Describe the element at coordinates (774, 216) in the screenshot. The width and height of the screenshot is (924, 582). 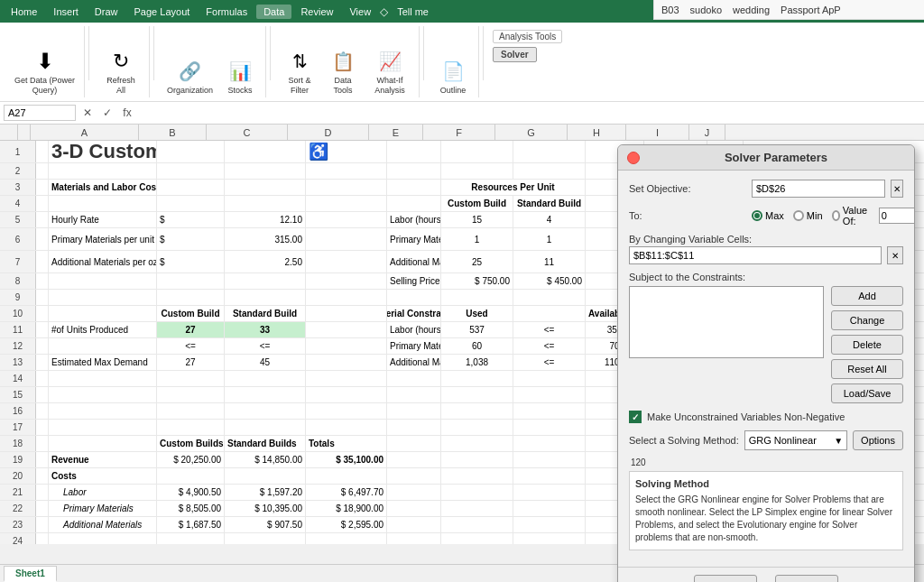
I see `radio-max-label: Max` at that location.